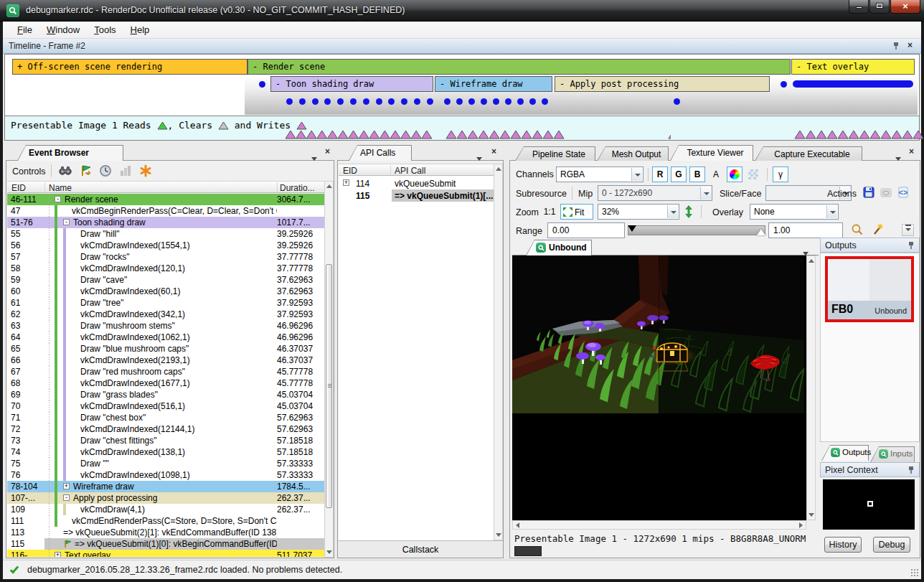 This screenshot has width=924, height=582. Describe the element at coordinates (869, 245) in the screenshot. I see `outputs-panel-header: Outputs` at that location.